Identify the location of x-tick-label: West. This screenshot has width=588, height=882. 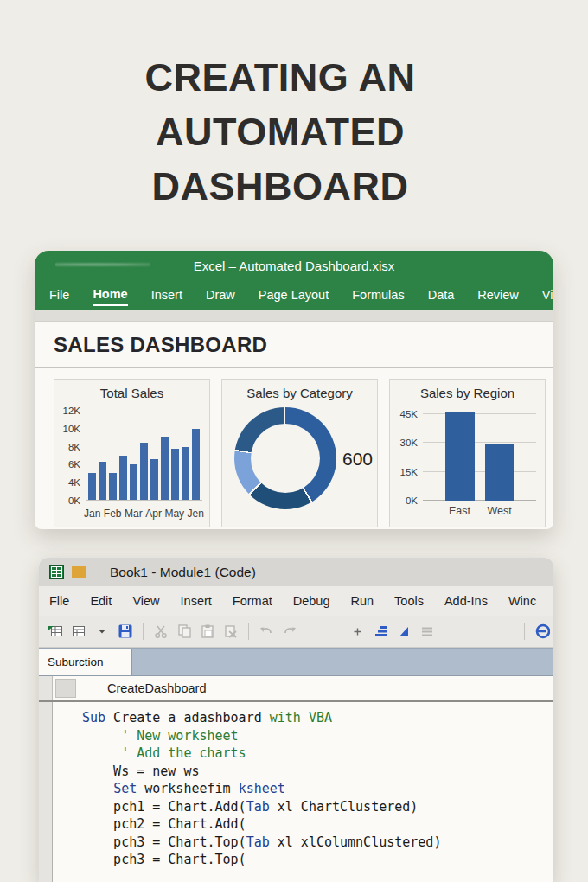
(500, 511).